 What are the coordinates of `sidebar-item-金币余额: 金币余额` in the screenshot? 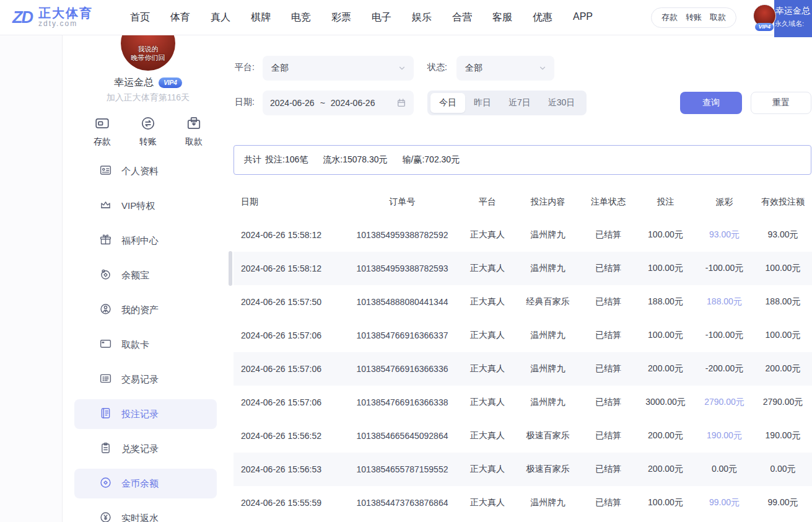 It's located at (146, 484).